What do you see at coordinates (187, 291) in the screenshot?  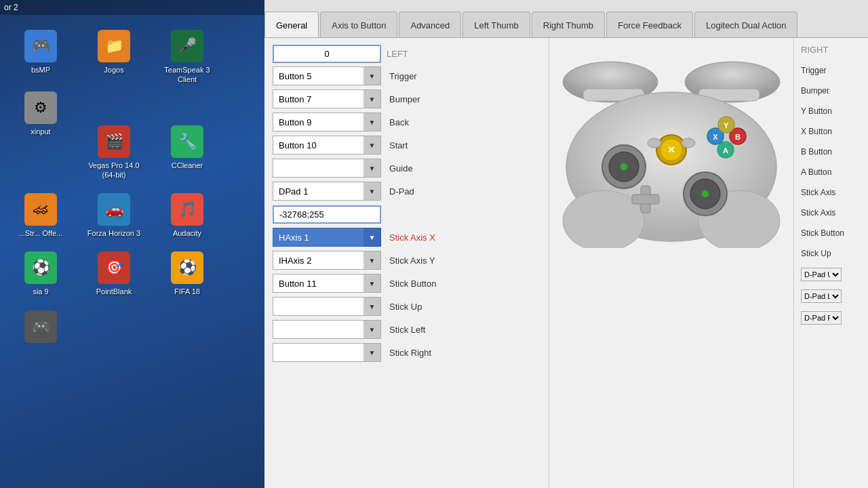 I see `fifa18-label: FIFA 18` at bounding box center [187, 291].